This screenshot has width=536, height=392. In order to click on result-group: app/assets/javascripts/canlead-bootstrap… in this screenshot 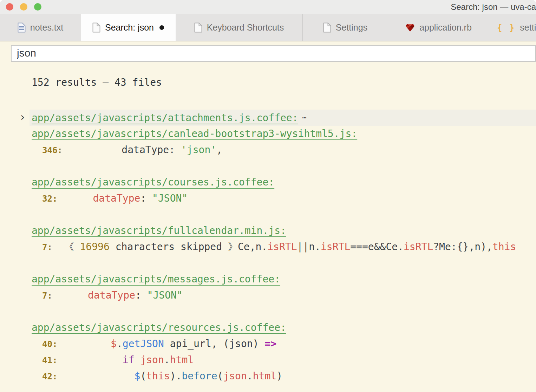, I will do `click(268, 142)`.